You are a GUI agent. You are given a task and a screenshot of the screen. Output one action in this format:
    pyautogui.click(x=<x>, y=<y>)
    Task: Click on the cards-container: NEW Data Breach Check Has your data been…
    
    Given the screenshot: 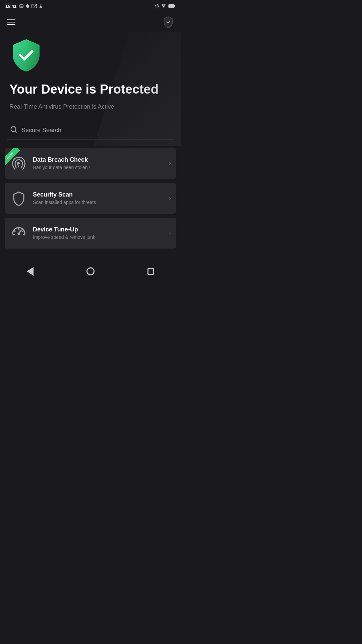 What is the action you would take?
    pyautogui.click(x=90, y=198)
    